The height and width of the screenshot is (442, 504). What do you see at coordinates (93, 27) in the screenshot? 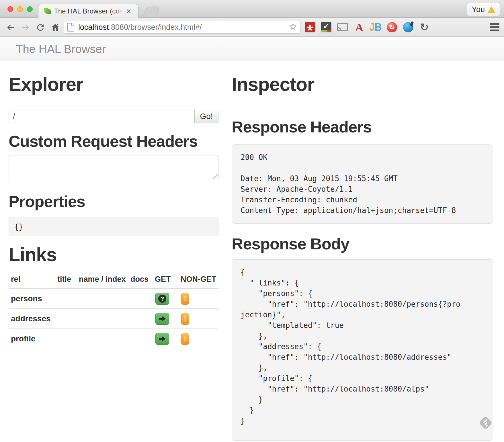
I see `url-host: localhost` at bounding box center [93, 27].